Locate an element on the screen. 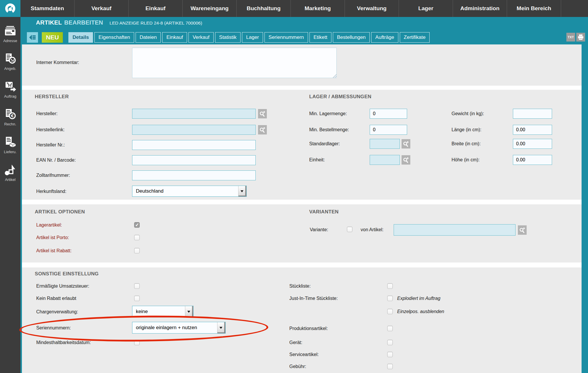  produktionsartikel-checkbox is located at coordinates (390, 329).